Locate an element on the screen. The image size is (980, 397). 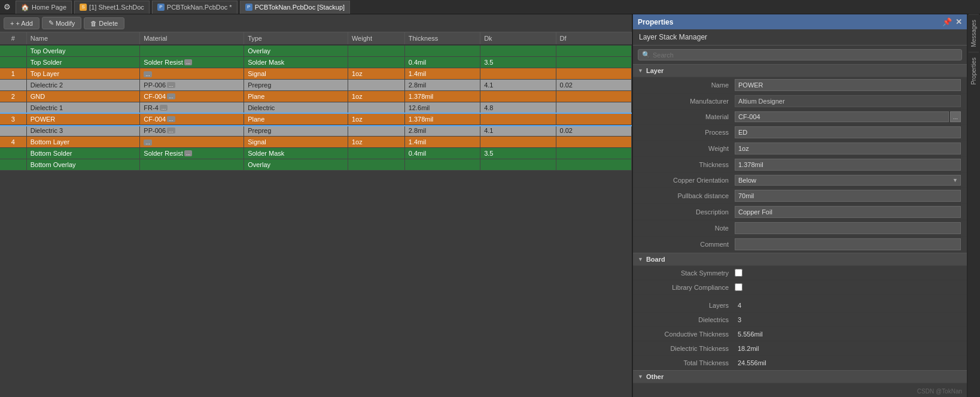
table-row: Top Solder Solder Resist ... Solder Mask… is located at coordinates (316, 62).